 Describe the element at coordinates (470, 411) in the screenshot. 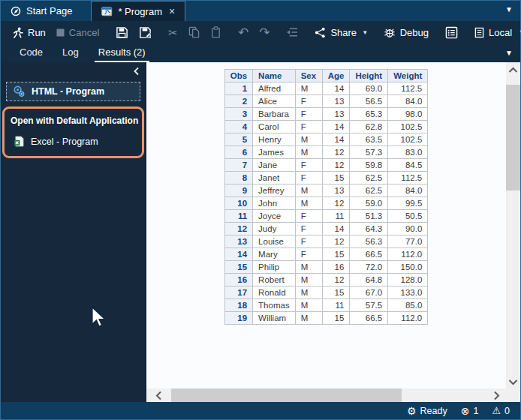

I see `error-counter: ⊗ 1` at that location.